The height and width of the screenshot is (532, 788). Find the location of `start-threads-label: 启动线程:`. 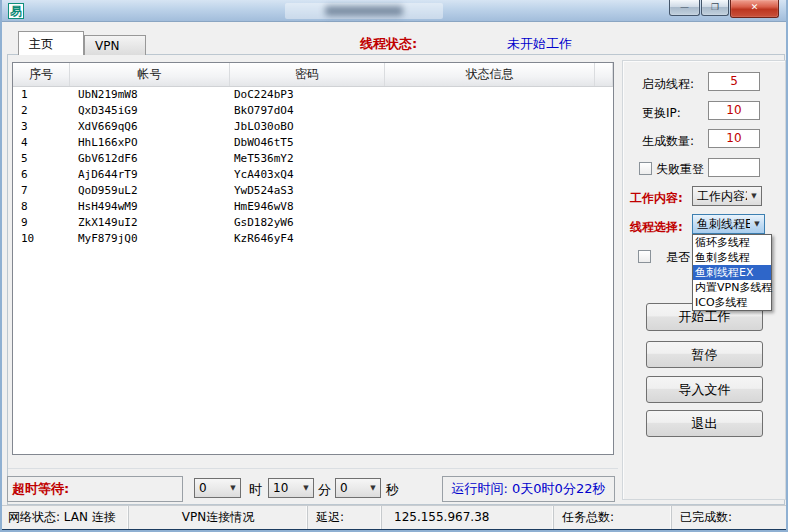

start-threads-label: 启动线程: is located at coordinates (668, 84).